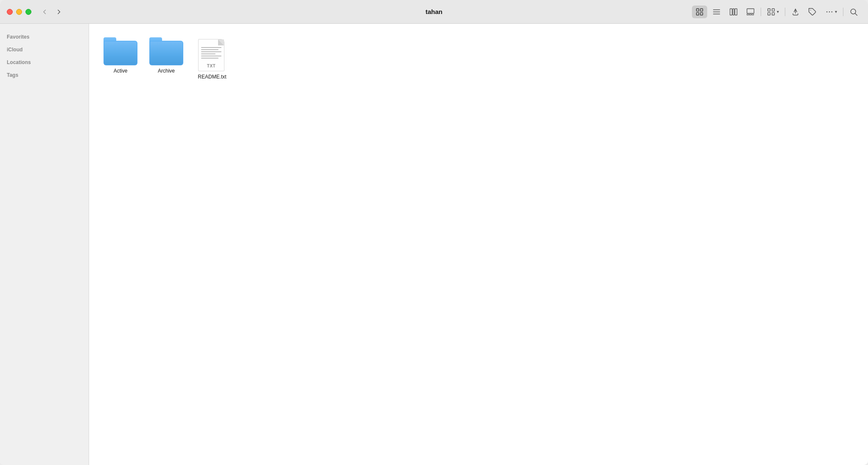 The height and width of the screenshot is (465, 868). Describe the element at coordinates (750, 12) in the screenshot. I see `gallery-view-button` at that location.